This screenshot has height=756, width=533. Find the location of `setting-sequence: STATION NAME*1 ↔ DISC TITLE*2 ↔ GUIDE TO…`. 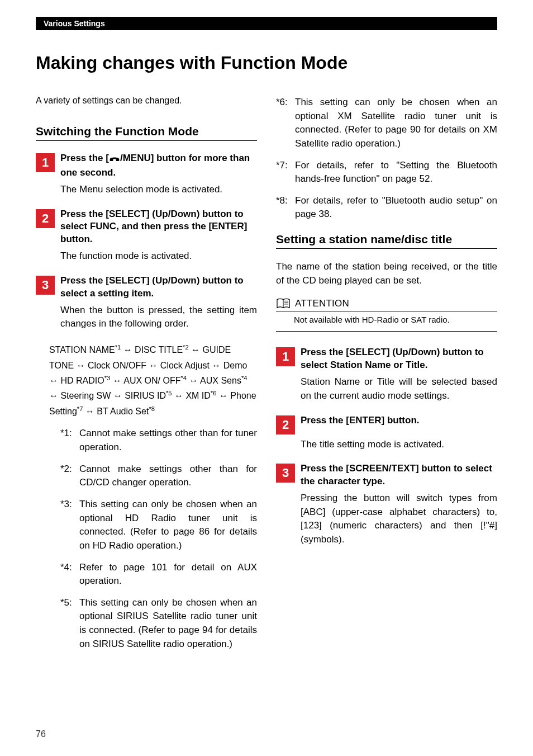

setting-sequence: STATION NAME*1 ↔ DISC TITLE*2 ↔ GUIDE TO… is located at coordinates (153, 380).